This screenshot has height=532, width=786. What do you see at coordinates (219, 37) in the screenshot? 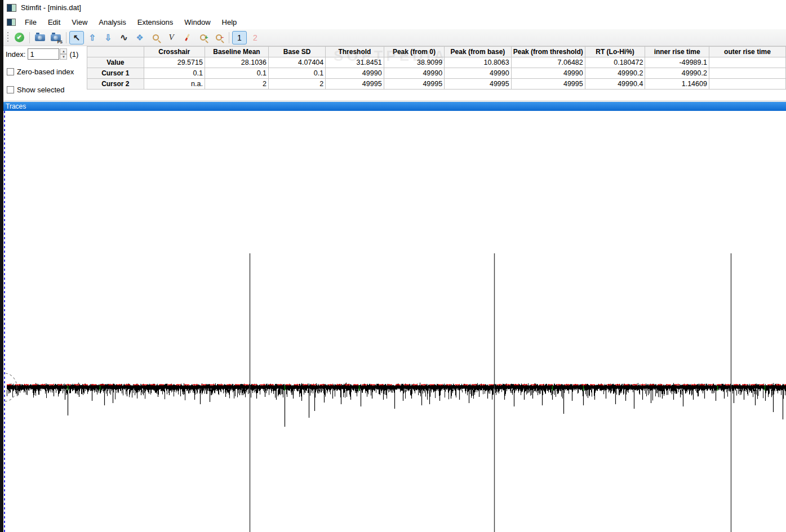
I see `zoom-out-icon: −` at bounding box center [219, 37].